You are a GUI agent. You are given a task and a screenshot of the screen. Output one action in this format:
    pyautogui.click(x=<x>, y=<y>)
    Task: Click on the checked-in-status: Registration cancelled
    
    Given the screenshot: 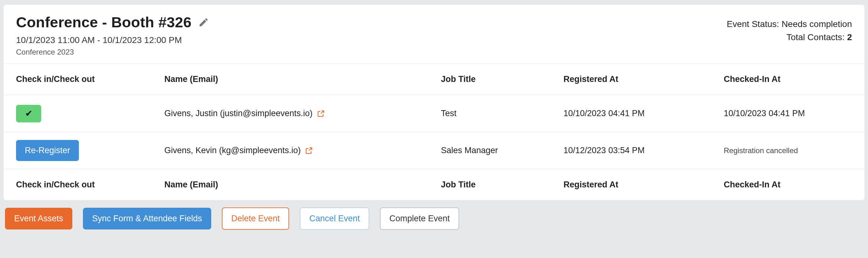 What is the action you would take?
    pyautogui.click(x=788, y=151)
    